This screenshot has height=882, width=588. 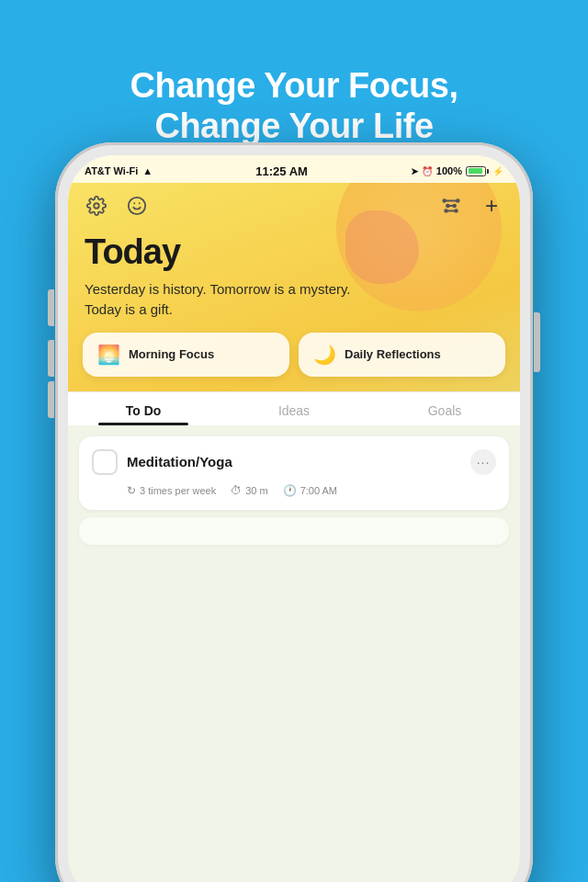 What do you see at coordinates (294, 491) in the screenshot?
I see `task-card-meta: ↻ 3 times per week ⏱ 30 m 🕐 7:00 AM` at bounding box center [294, 491].